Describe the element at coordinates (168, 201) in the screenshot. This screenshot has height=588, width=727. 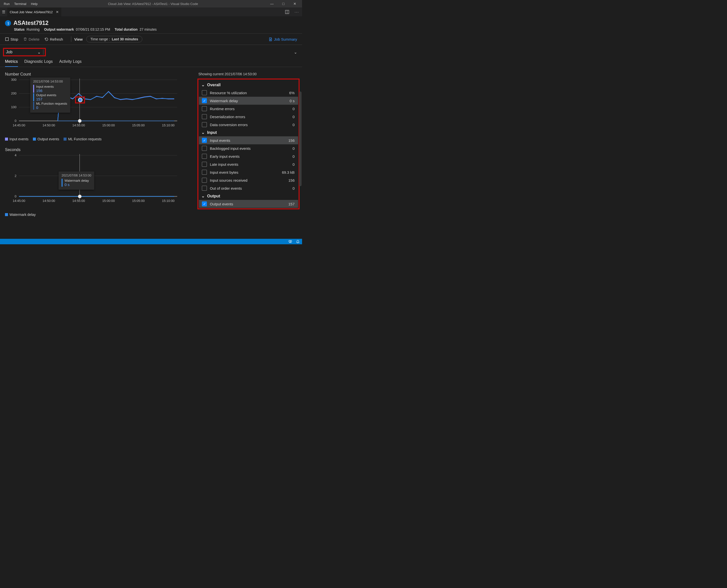
I see `svg-text: 15:10:00` at that location.